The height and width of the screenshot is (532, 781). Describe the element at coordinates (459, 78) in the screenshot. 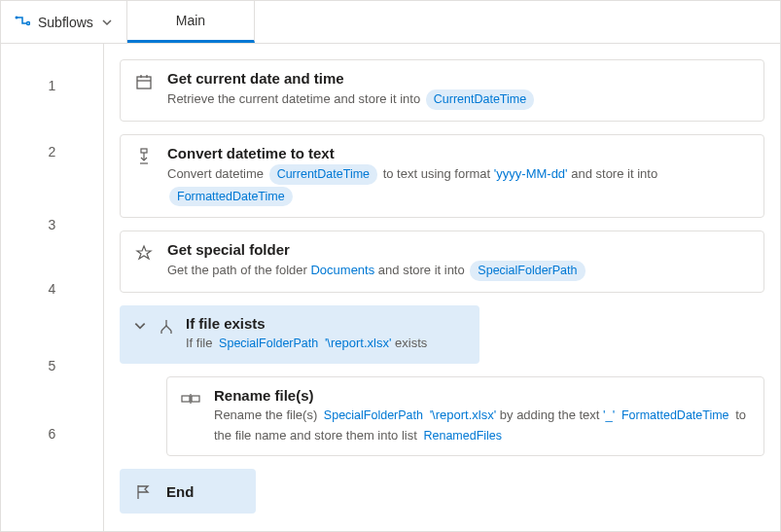

I see `action-title: Get current date and time` at that location.